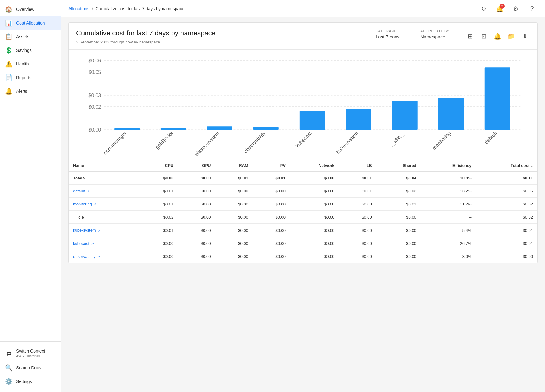 This screenshot has width=545, height=392. What do you see at coordinates (87, 230) in the screenshot?
I see `row-name-link: kube-system ↗` at bounding box center [87, 230].